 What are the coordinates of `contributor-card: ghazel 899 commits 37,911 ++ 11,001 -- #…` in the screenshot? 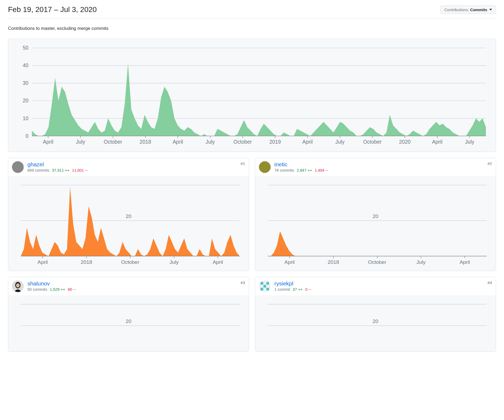 It's located at (128, 214).